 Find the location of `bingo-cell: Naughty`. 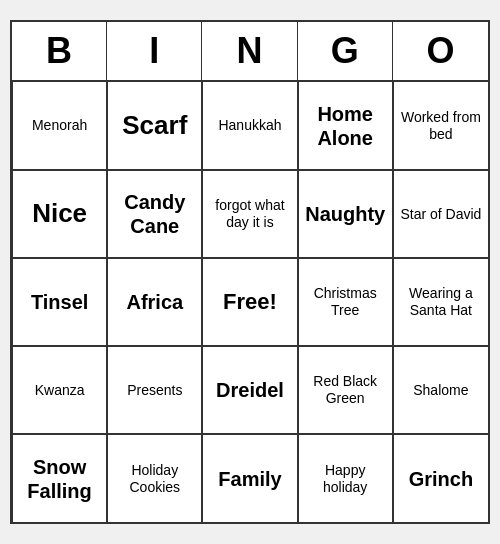

bingo-cell: Naughty is located at coordinates (346, 214).